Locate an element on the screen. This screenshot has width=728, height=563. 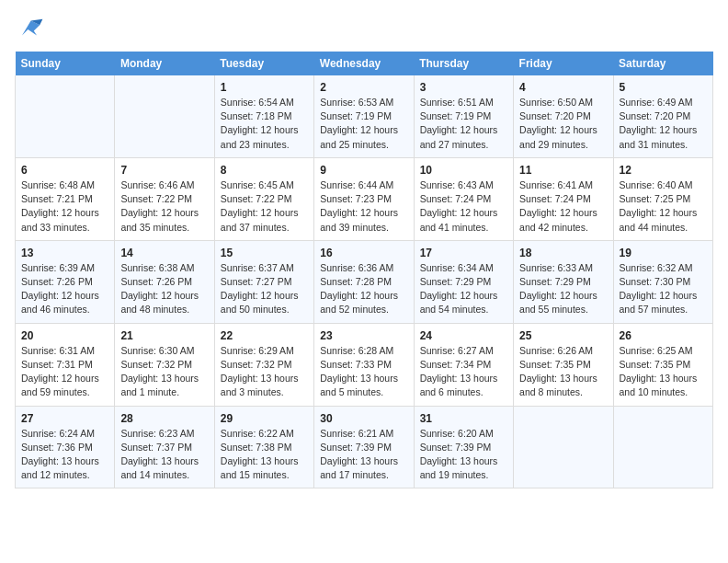
calendar-cell: 16Sunrise: 6:36 AMSunset: 7:28 PMDayligh… is located at coordinates (364, 282).